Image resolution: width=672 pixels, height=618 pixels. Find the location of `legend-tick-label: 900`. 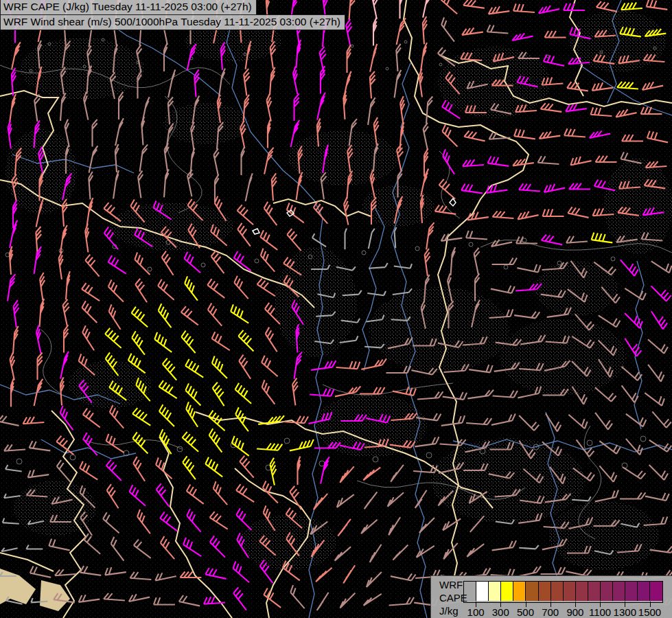

legend-tick-label: 900 is located at coordinates (575, 613).